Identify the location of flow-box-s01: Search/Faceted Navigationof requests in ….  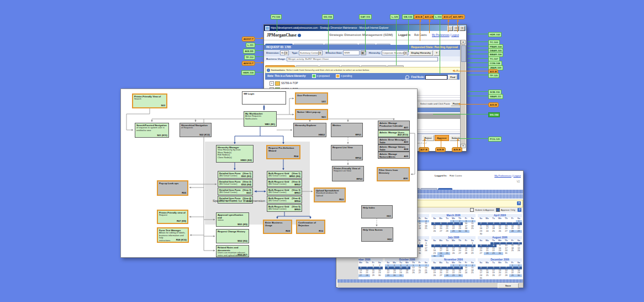
(152, 131).